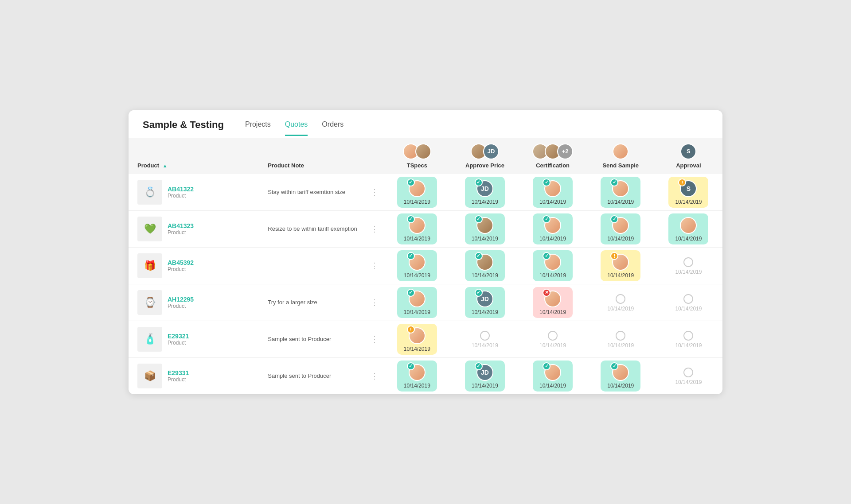 The width and height of the screenshot is (851, 504). I want to click on face-circle, so click(688, 225).